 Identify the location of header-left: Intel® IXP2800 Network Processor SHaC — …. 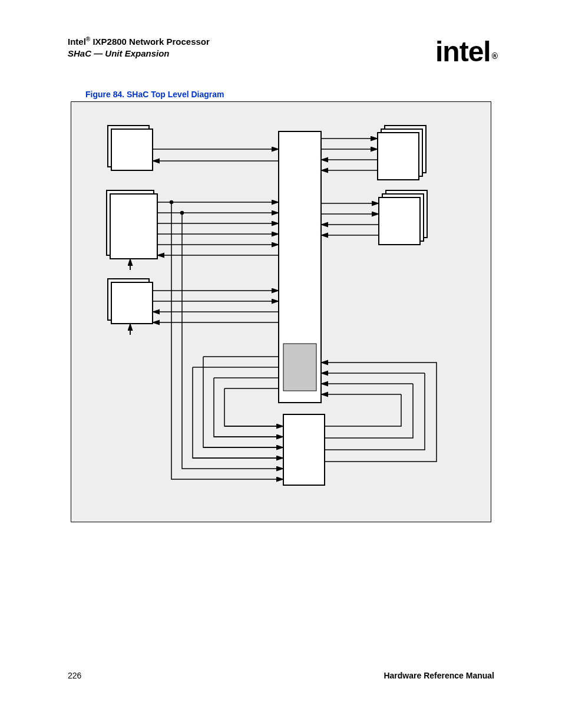
(139, 48).